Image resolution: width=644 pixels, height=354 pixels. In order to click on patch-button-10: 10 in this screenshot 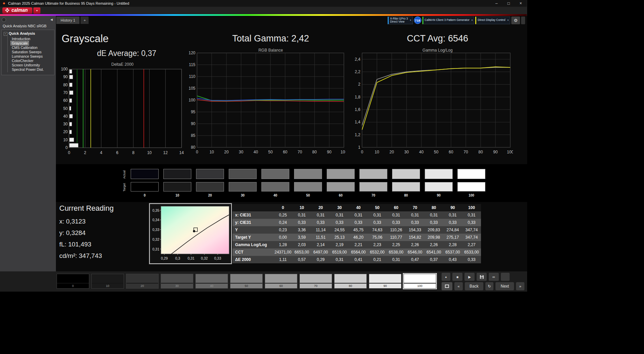, I will do `click(108, 281)`.